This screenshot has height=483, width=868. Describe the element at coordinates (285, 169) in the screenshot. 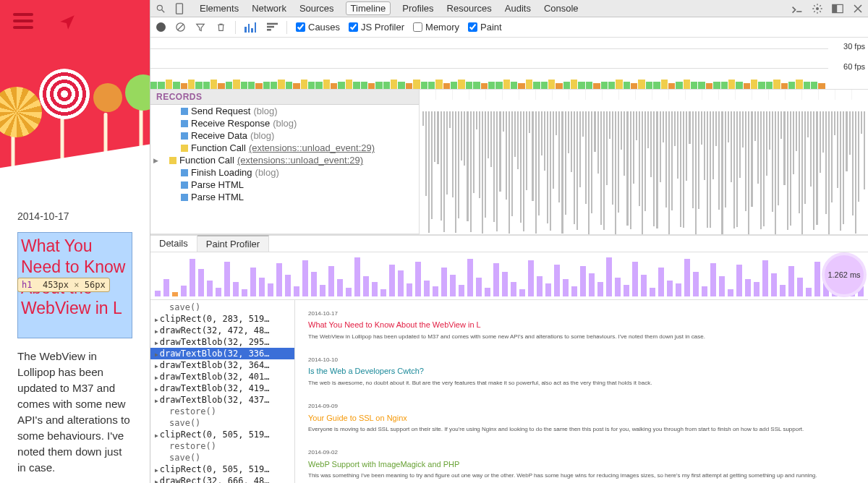

I see `records-list: Send Request (blog) Receive Response (bl…` at that location.